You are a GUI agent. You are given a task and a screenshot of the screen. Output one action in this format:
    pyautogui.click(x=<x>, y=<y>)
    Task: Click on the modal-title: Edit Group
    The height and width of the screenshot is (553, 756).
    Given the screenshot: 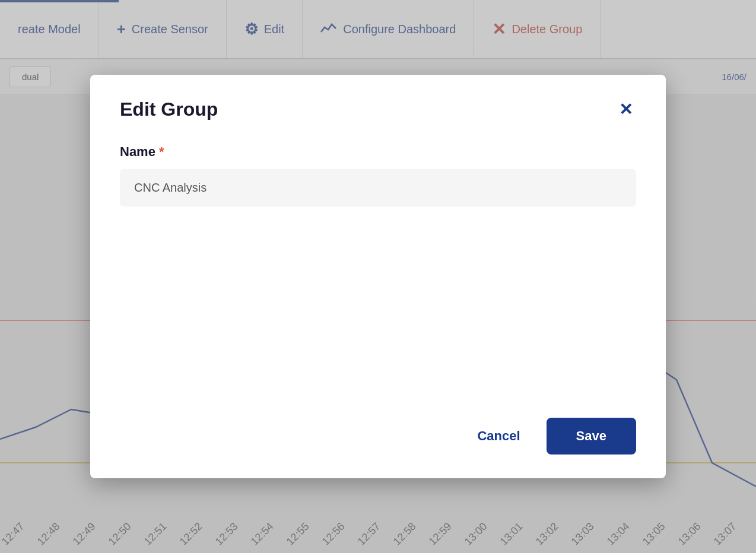 What is the action you would take?
    pyautogui.click(x=169, y=109)
    